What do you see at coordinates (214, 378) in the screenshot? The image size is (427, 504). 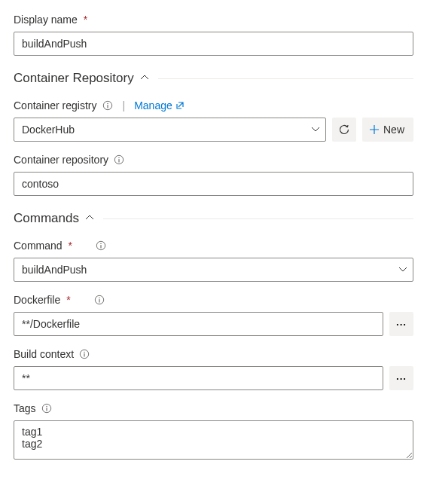 I see `build-context-row: ···` at bounding box center [214, 378].